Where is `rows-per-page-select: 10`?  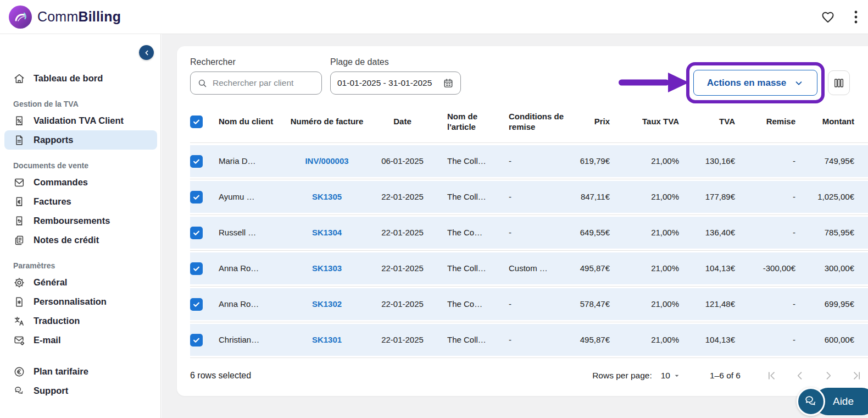 rows-per-page-select: 10 is located at coordinates (671, 376).